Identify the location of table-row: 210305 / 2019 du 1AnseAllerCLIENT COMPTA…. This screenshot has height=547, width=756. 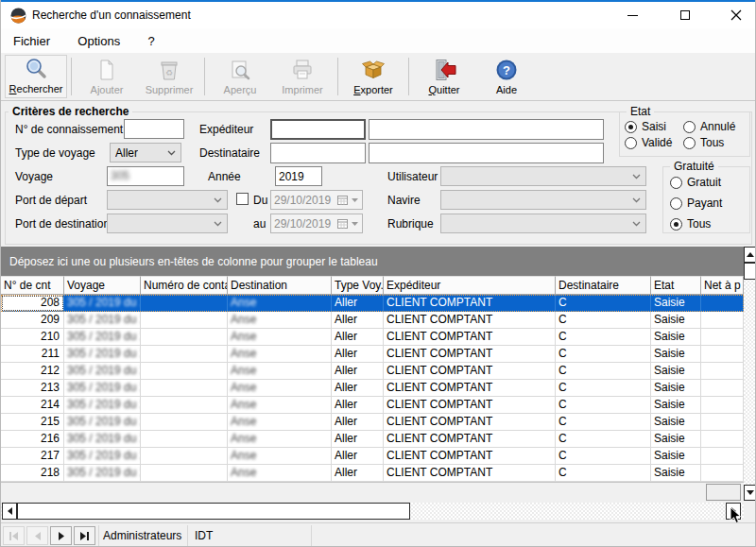
(372, 337).